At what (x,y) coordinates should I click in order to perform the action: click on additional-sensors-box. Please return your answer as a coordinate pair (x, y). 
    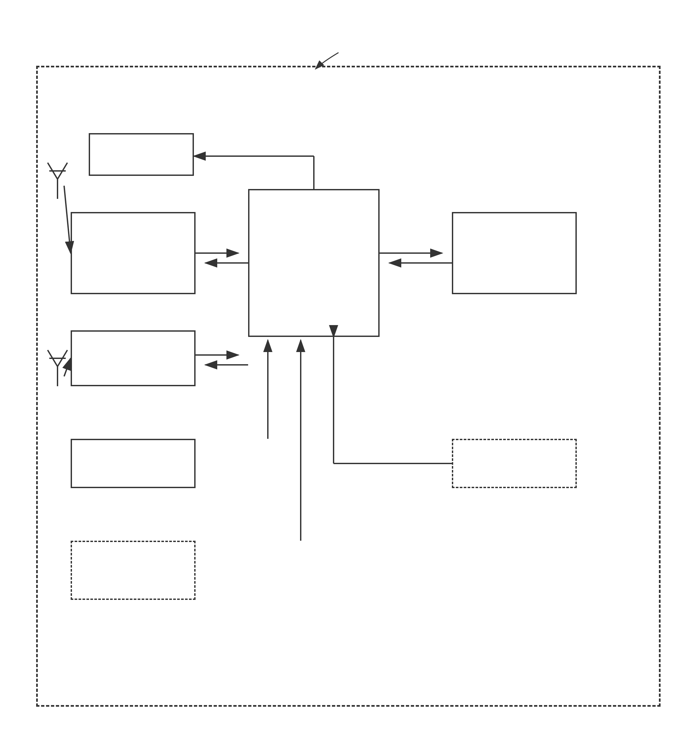
    Looking at the image, I should click on (133, 570).